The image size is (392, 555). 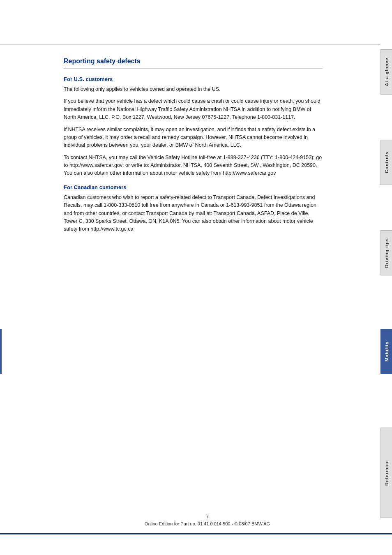 I want to click on tab-mobility-label: Mobility, so click(x=387, y=352).